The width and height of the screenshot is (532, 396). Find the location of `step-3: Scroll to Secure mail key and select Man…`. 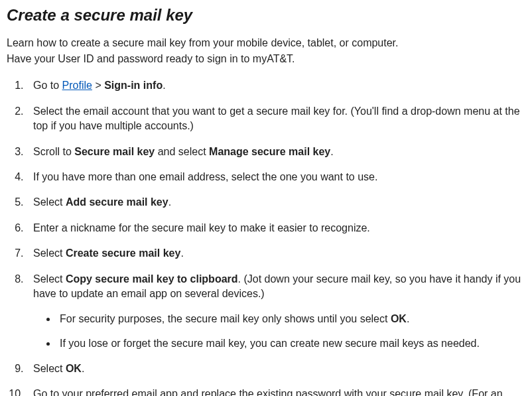

step-3: Scroll to Secure mail key and select Man… is located at coordinates (276, 152).